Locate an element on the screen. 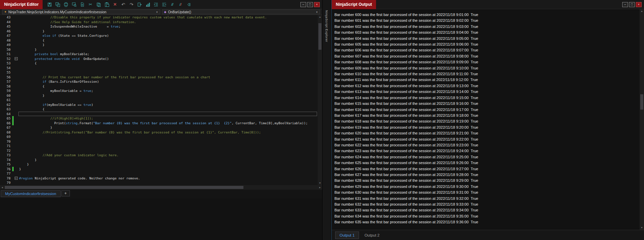 This screenshot has height=240, width=644. editor-horizontal-scrollbar: ◄ ► is located at coordinates (161, 187).